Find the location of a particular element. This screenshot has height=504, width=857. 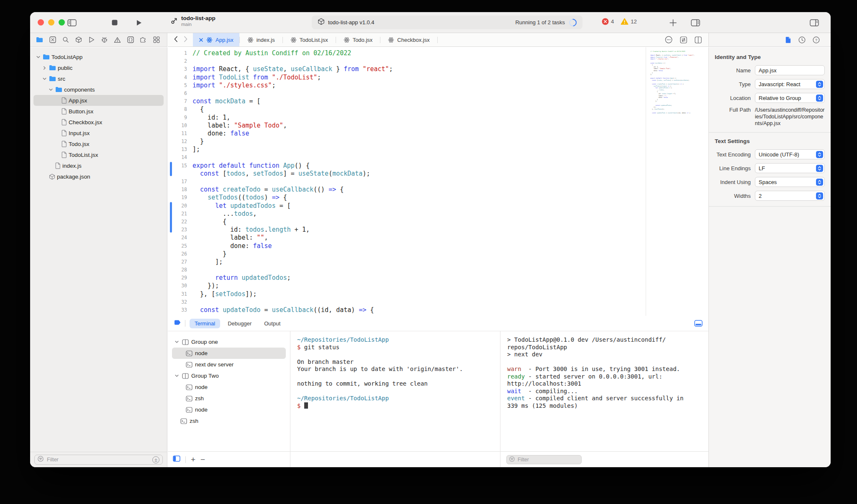

warning-count: 12 is located at coordinates (634, 22).